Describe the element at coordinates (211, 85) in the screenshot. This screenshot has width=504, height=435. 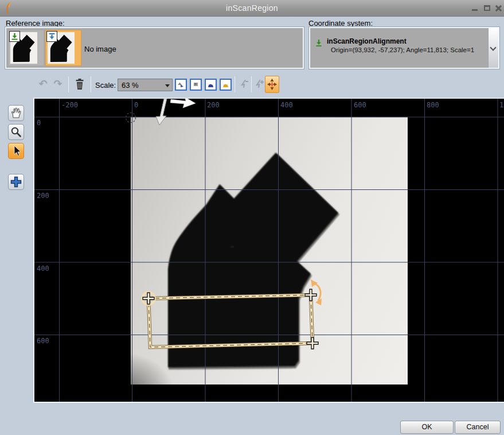
I see `zoom-fit-selection-button` at that location.